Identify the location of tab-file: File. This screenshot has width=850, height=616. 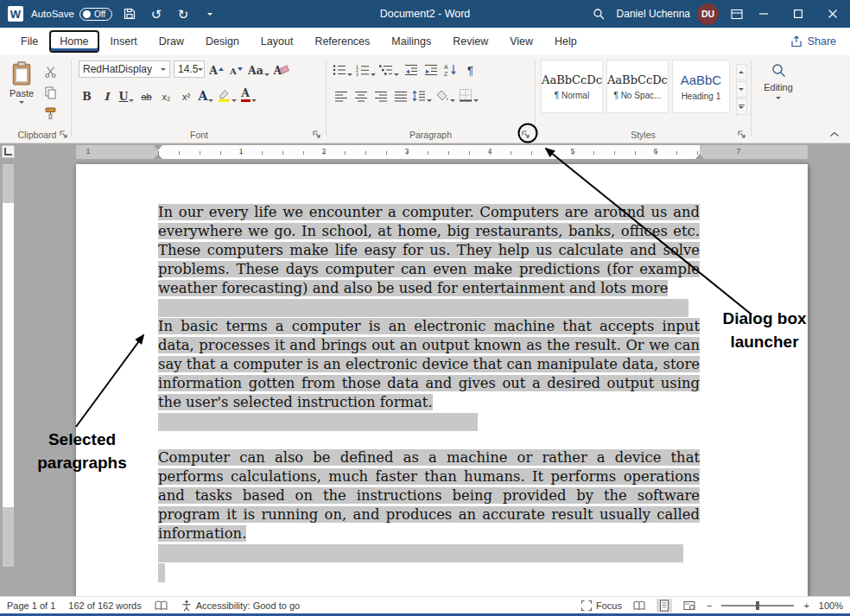
(29, 41).